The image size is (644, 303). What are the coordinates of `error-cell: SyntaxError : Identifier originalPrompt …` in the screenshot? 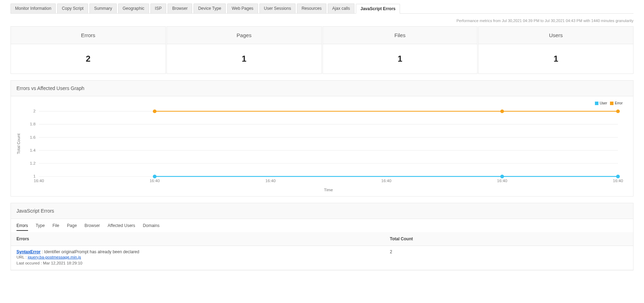 It's located at (198, 258).